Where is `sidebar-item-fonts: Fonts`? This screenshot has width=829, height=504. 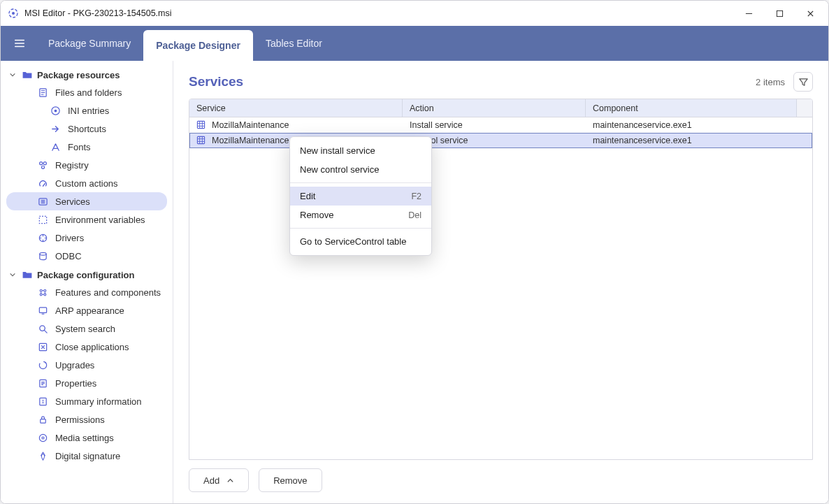 sidebar-item-fonts: Fonts is located at coordinates (87, 147).